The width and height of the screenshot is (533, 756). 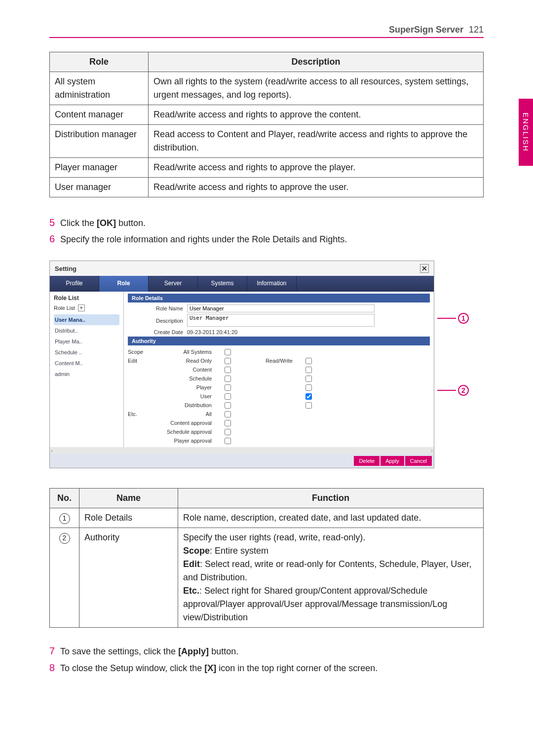 I want to click on role-cell: Distribution manager, so click(x=99, y=141).